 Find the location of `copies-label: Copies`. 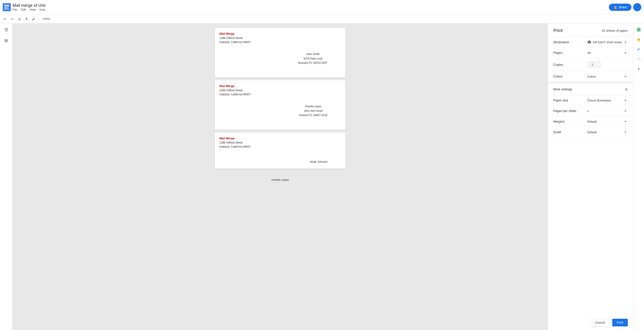

copies-label: Copies is located at coordinates (567, 65).